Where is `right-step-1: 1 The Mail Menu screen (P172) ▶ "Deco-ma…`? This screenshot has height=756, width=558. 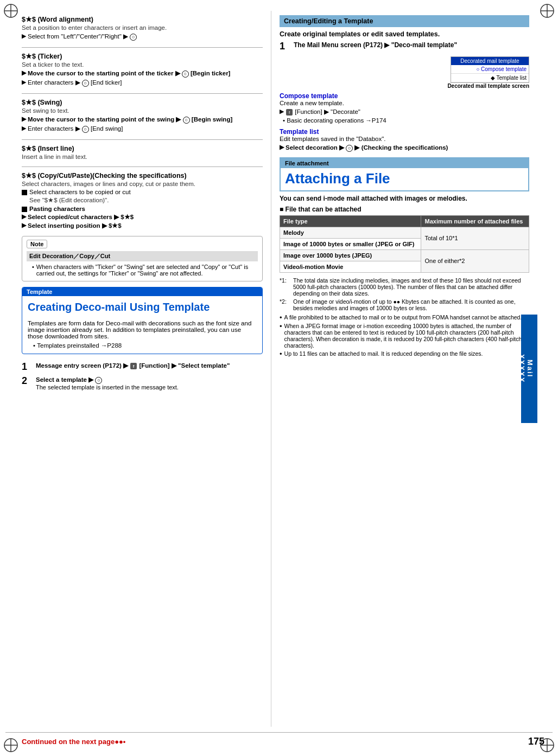
right-step-1: 1 The Mail Menu screen (P172) ▶ "Deco-ma… is located at coordinates (404, 46).